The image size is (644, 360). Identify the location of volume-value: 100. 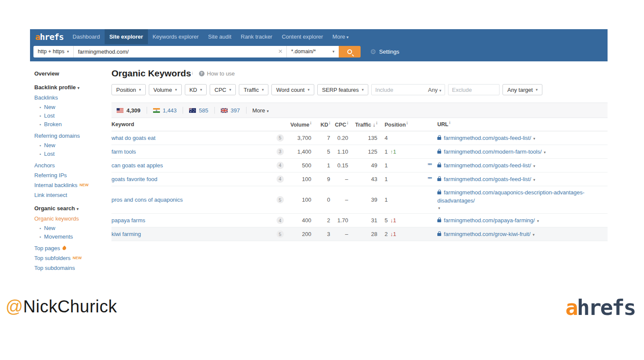
(298, 200).